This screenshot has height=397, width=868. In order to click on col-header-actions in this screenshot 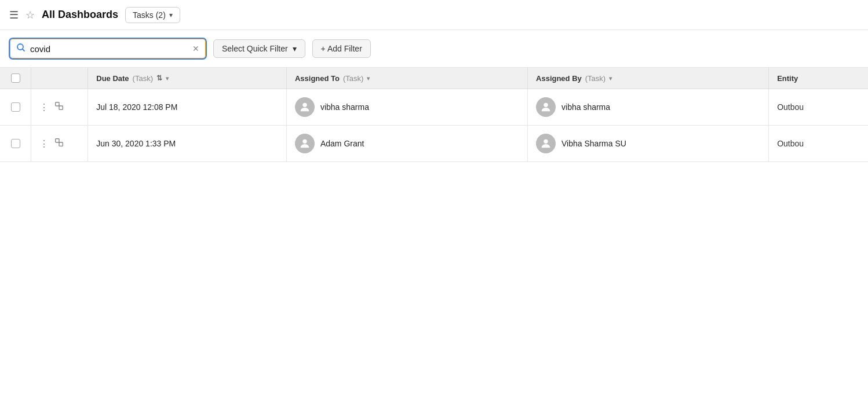, I will do `click(60, 79)`.